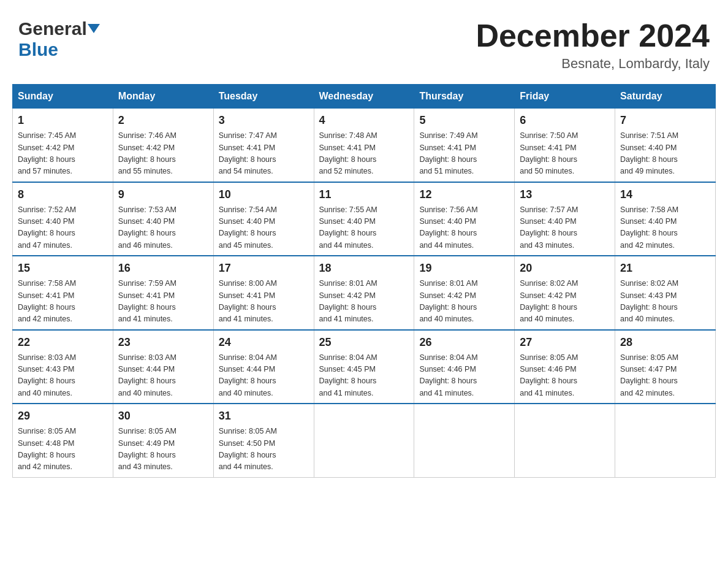  I want to click on day-info: Sunrise: 7:54 AMSunset: 4:40 PMDaylight:…, so click(264, 228).